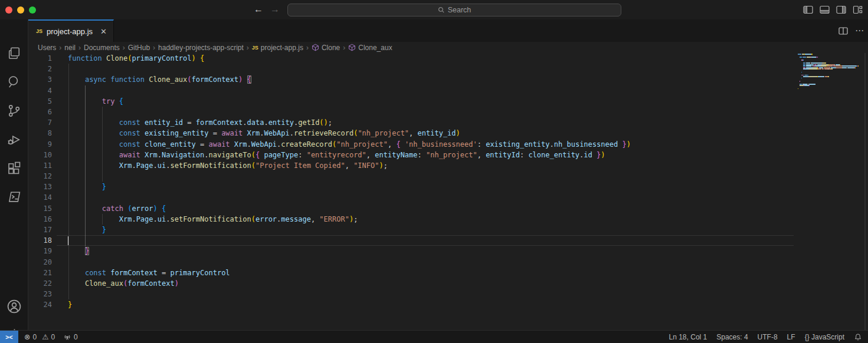 Image resolution: width=868 pixels, height=343 pixels. What do you see at coordinates (70, 48) in the screenshot?
I see `breadcrumb-item-neil: neil` at bounding box center [70, 48].